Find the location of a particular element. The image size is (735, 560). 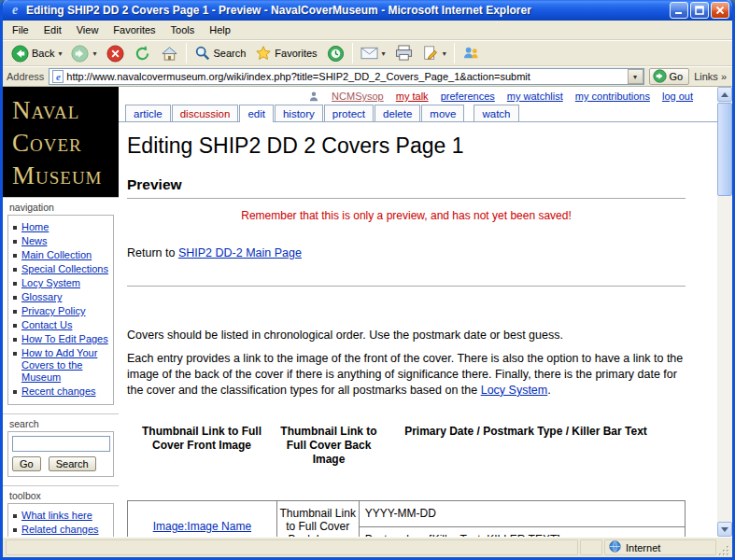

menu-favorites: Favorites is located at coordinates (134, 30).